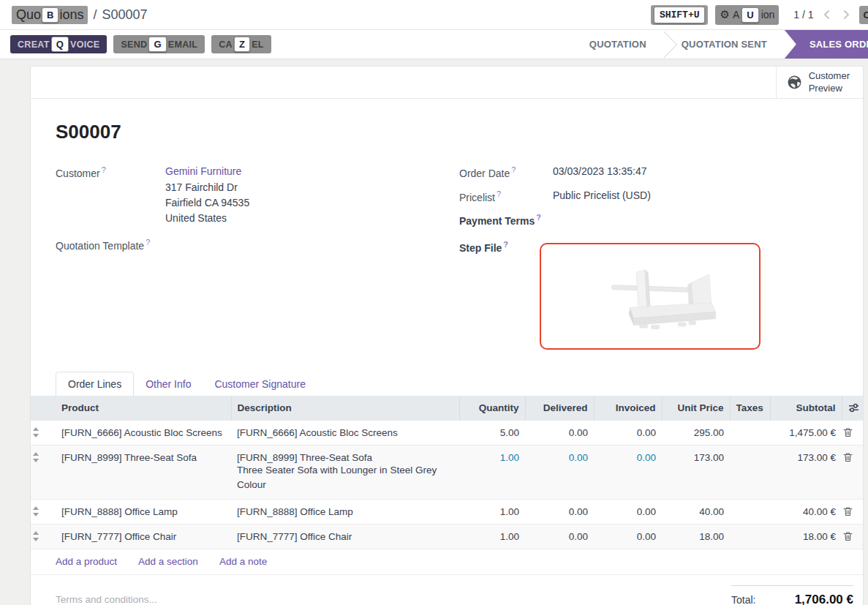  I want to click on tab-order-lines: Order Lines, so click(95, 383).